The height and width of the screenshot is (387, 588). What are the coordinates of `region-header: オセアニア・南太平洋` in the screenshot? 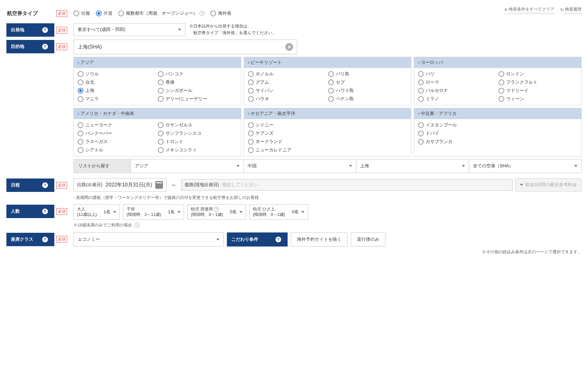 It's located at (328, 114).